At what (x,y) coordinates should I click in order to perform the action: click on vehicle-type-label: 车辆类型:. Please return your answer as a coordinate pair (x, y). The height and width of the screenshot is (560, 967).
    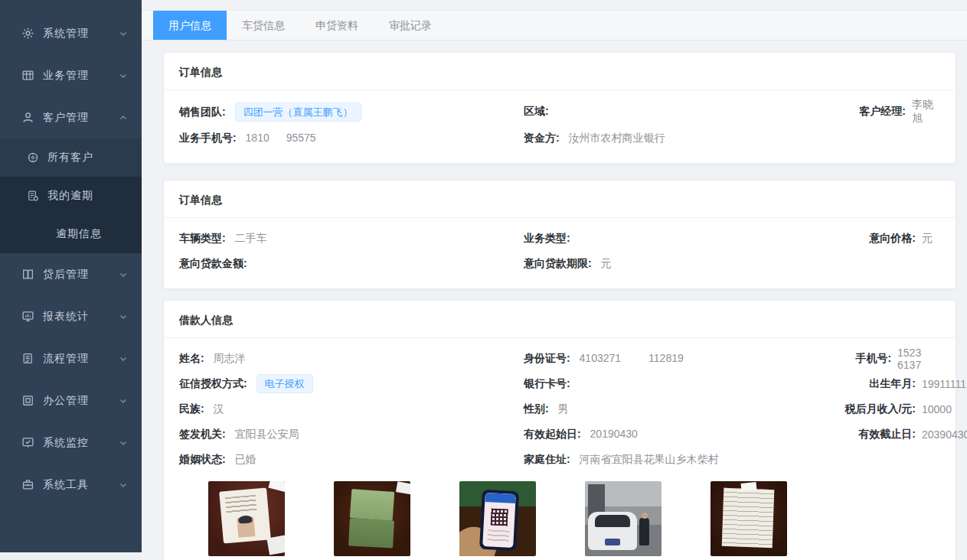
    Looking at the image, I should click on (202, 238).